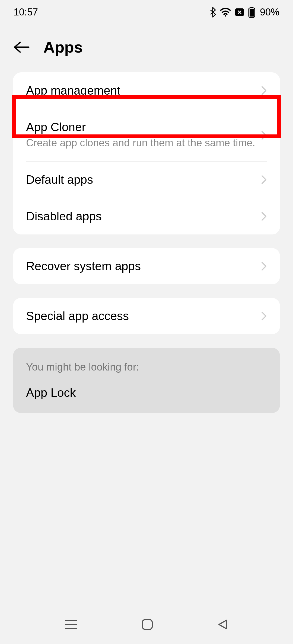  Describe the element at coordinates (146, 625) in the screenshot. I see `system-nav-bar` at that location.